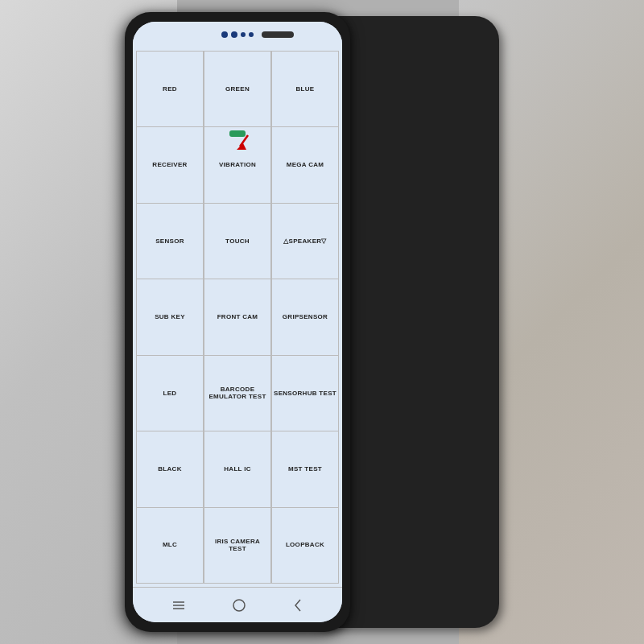  I want to click on grid-cell-hall-ic: HALL IC, so click(237, 469).